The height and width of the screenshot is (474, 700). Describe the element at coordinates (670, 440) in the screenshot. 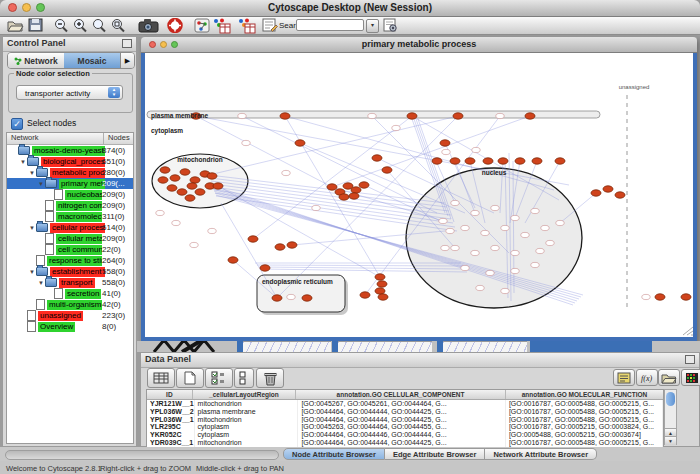

I see `scroll-down-arrow: ▼` at that location.